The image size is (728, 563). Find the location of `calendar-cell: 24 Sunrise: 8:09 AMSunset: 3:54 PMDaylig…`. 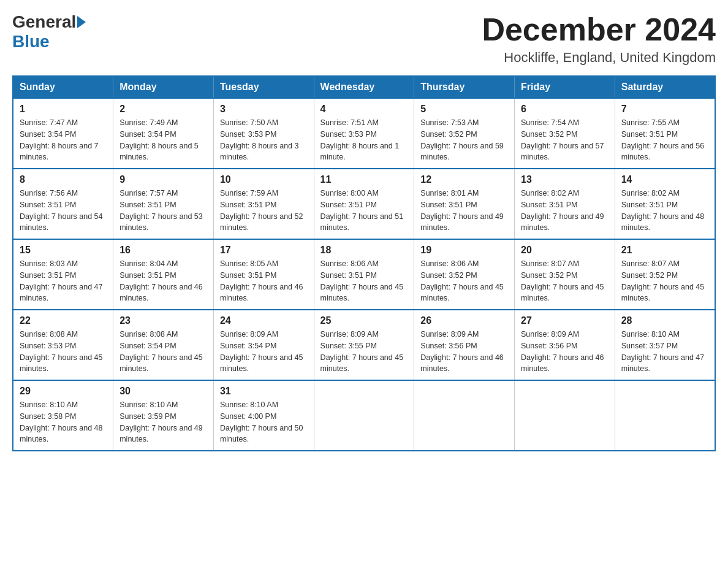

calendar-cell: 24 Sunrise: 8:09 AMSunset: 3:54 PMDaylig… is located at coordinates (264, 345).